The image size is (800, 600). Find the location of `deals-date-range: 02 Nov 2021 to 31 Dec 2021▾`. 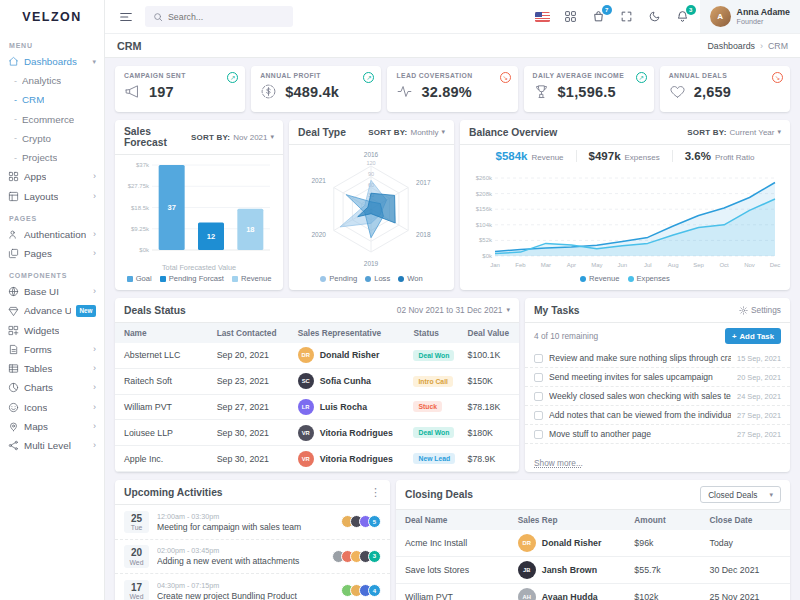

deals-date-range: 02 Nov 2021 to 31 Dec 2021▾ is located at coordinates (454, 310).